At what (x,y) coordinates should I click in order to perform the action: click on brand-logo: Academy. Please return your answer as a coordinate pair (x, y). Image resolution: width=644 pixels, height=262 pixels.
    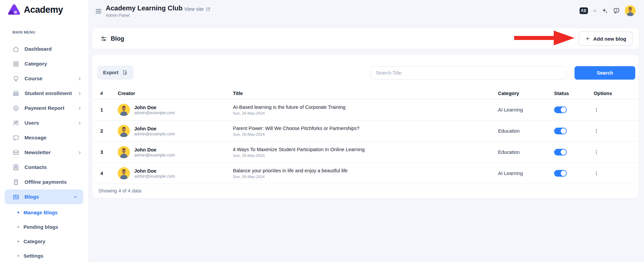
    Looking at the image, I should click on (35, 10).